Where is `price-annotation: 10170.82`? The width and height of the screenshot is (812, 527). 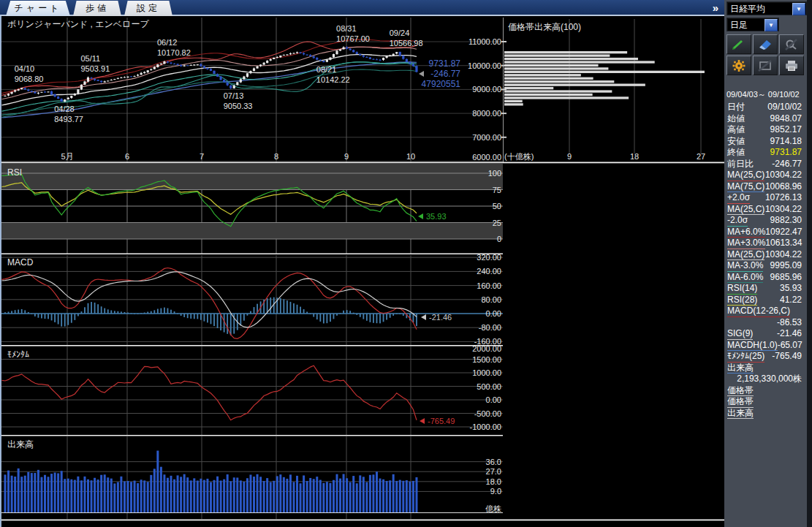
price-annotation: 10170.82 is located at coordinates (174, 53).